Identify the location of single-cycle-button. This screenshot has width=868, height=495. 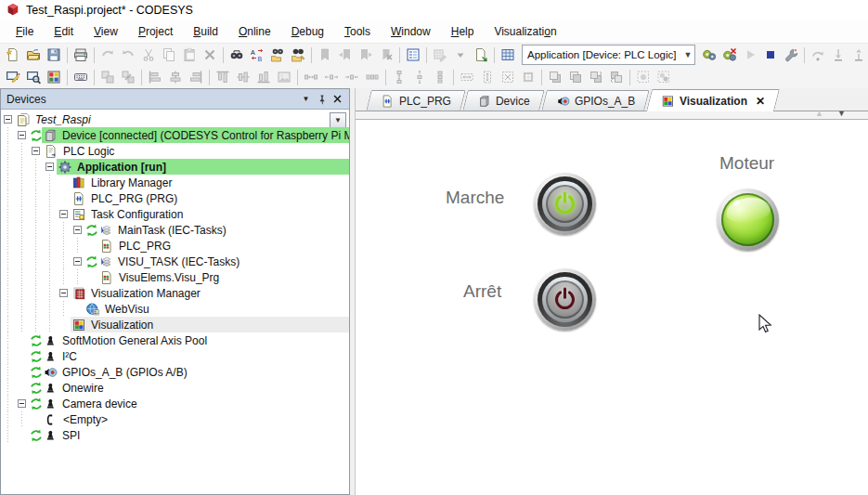
(791, 55).